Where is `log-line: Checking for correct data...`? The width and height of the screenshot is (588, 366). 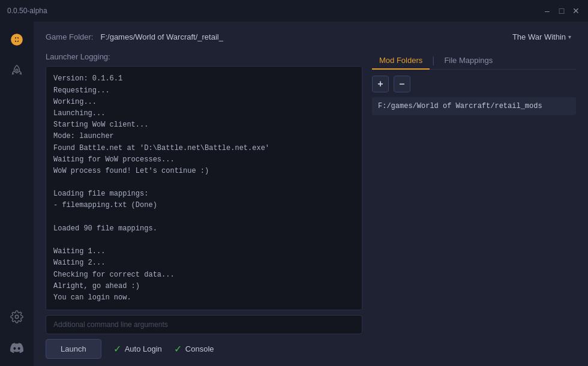
log-line: Checking for correct data... is located at coordinates (204, 275).